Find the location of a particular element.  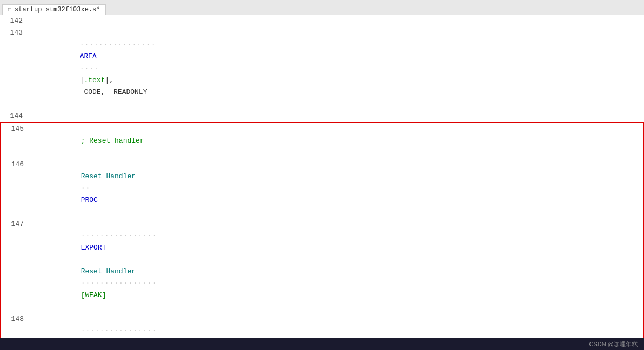

file-tab: □ startup_stm32f103xe.s* is located at coordinates (54, 10).